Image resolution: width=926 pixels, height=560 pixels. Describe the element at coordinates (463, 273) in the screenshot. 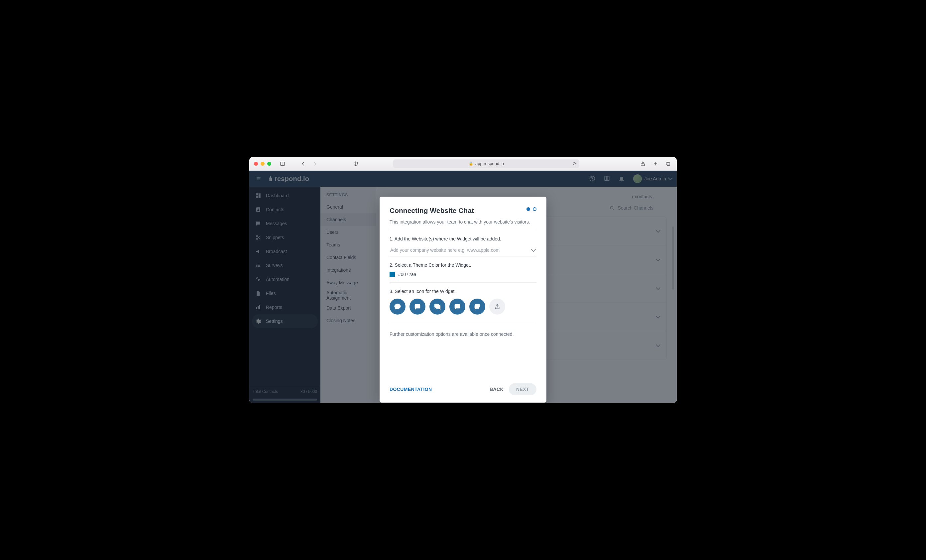

I see `step-2-section: 2. Select a Theme Color for the Widget. …` at that location.